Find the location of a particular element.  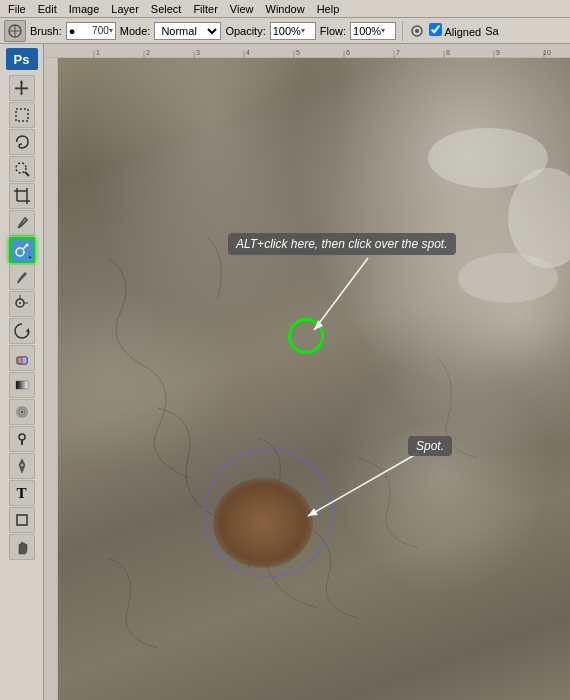

dodge-icon is located at coordinates (22, 439).